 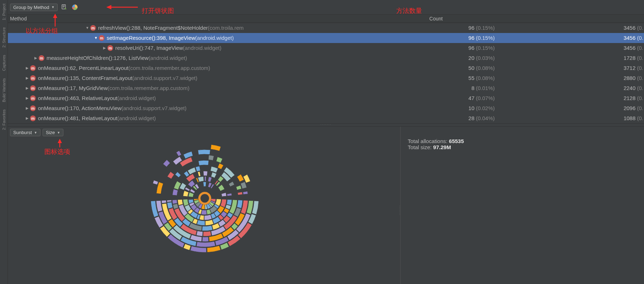 What do you see at coordinates (436, 19) in the screenshot?
I see `header-count: Count` at bounding box center [436, 19].